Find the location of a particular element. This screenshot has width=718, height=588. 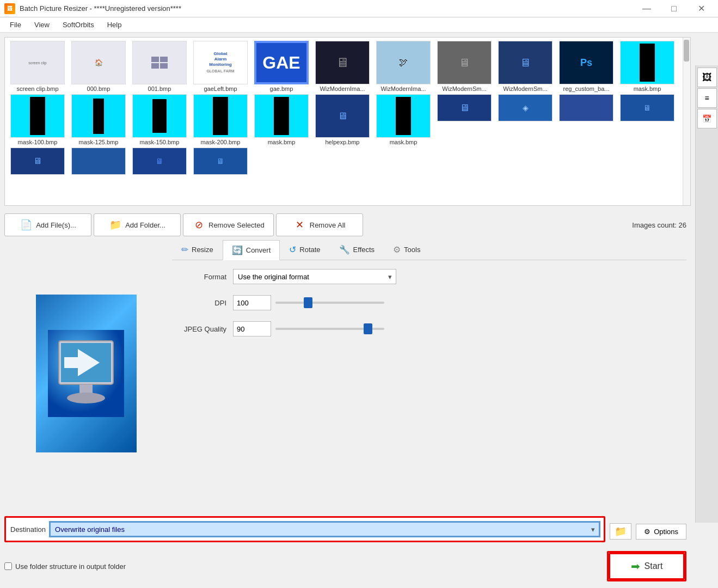

gallery-item: 🕊 WizModernIma... is located at coordinates (403, 66).